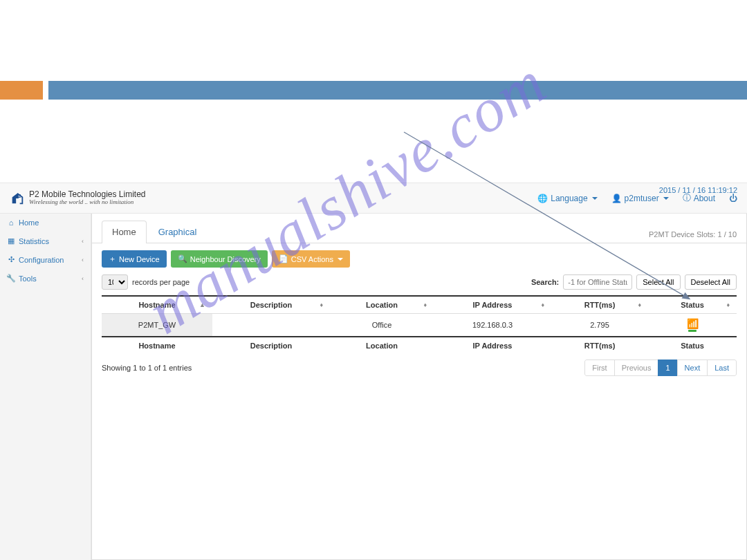 Image resolution: width=747 pixels, height=560 pixels. Describe the element at coordinates (311, 259) in the screenshot. I see `csv-actions-button: 📄 CSV Actions` at that location.